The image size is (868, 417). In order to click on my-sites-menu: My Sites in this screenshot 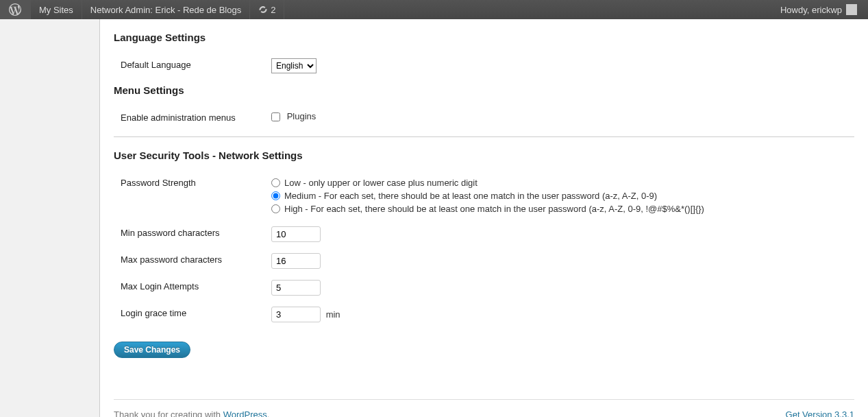, I will do `click(56, 10)`.